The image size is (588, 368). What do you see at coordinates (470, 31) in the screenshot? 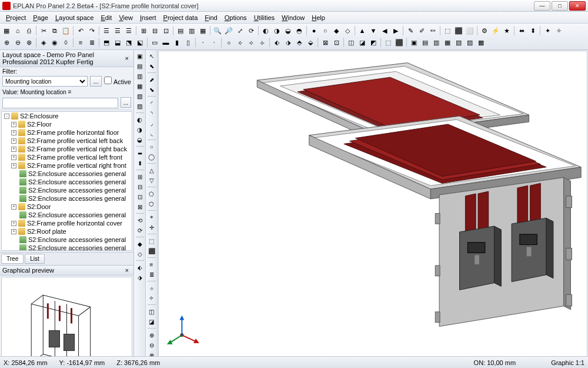
I see `toolbar-button: ⬜` at bounding box center [470, 31].